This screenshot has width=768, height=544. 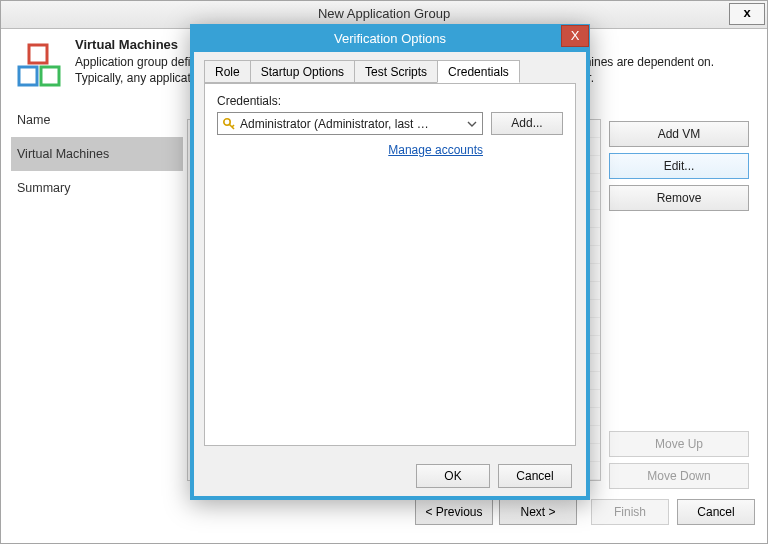 I want to click on vm-group-icon, so click(x=39, y=65).